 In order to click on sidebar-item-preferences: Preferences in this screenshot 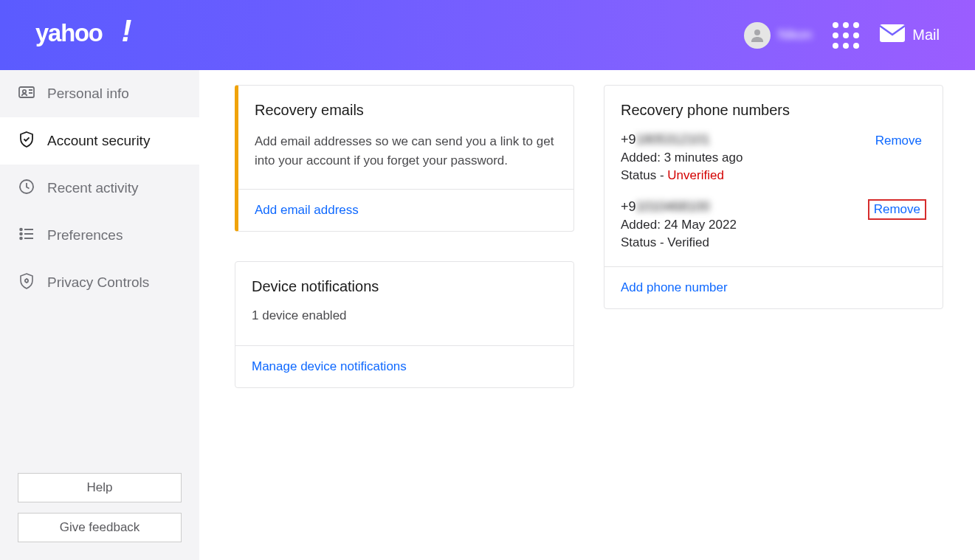, I will do `click(100, 235)`.